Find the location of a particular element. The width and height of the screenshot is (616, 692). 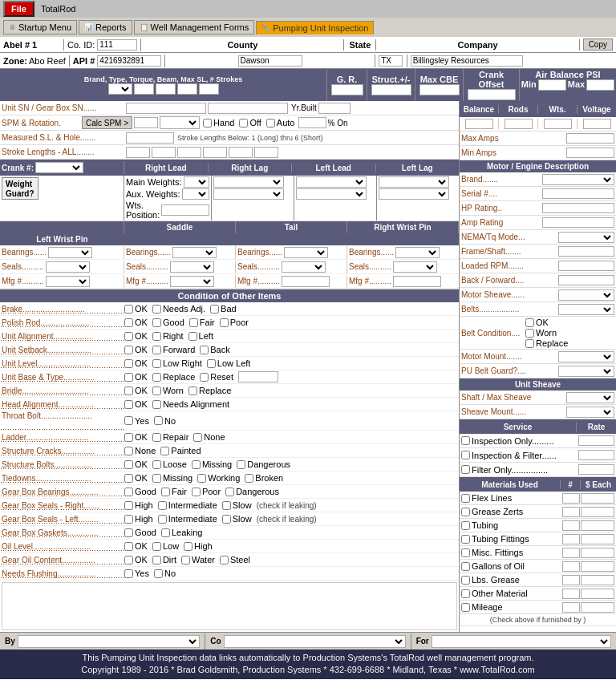

hp-input is located at coordinates (578, 208).